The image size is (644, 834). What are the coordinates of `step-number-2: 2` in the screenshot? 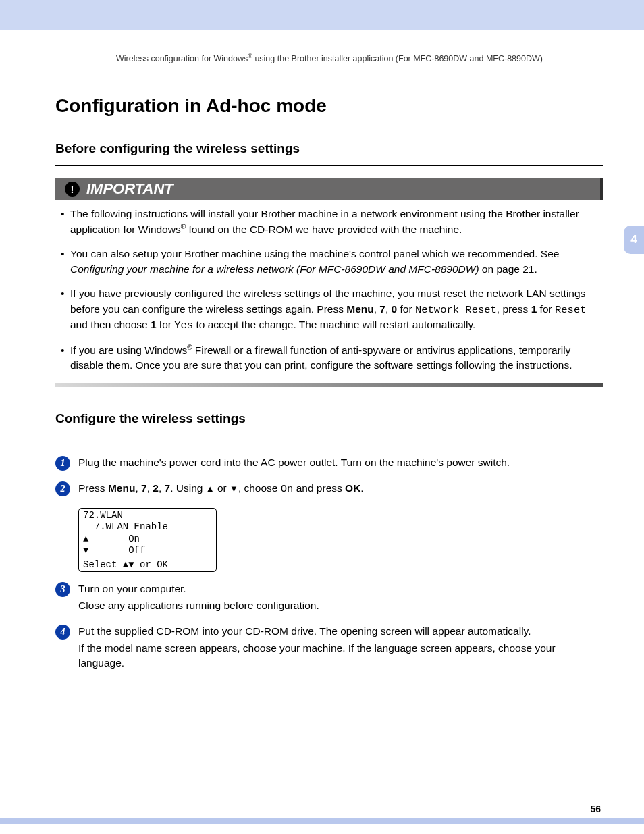 It's located at (63, 489).